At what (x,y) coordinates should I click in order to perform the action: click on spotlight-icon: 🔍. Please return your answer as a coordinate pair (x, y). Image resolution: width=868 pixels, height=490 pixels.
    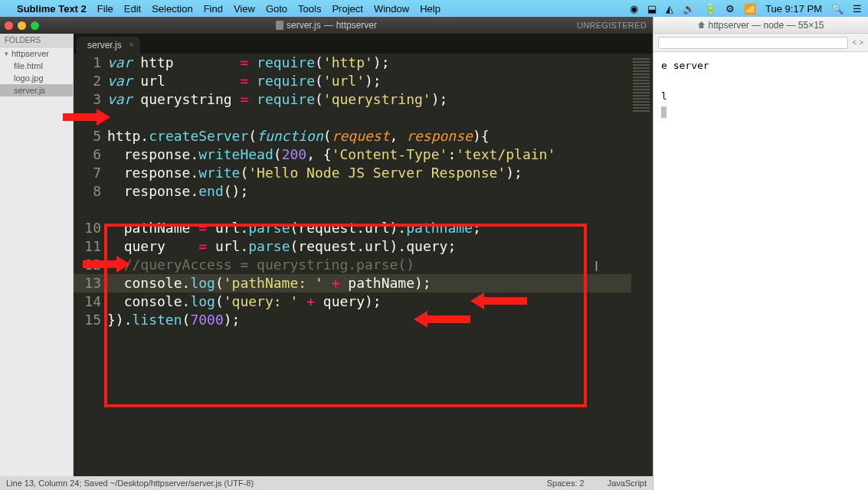
    Looking at the image, I should click on (837, 9).